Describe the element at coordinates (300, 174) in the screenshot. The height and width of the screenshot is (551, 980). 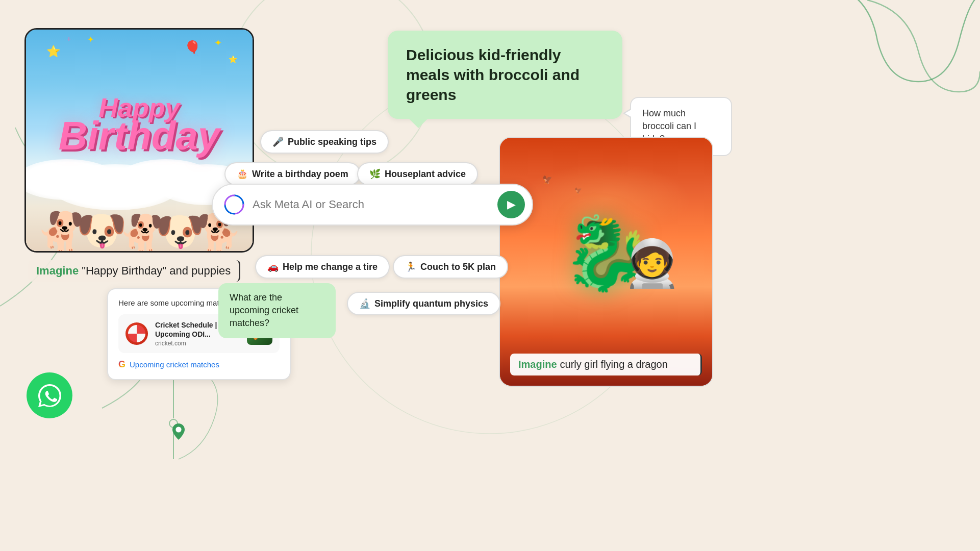
I see `chip-birthday-poem-label: Write a birthday poem` at that location.